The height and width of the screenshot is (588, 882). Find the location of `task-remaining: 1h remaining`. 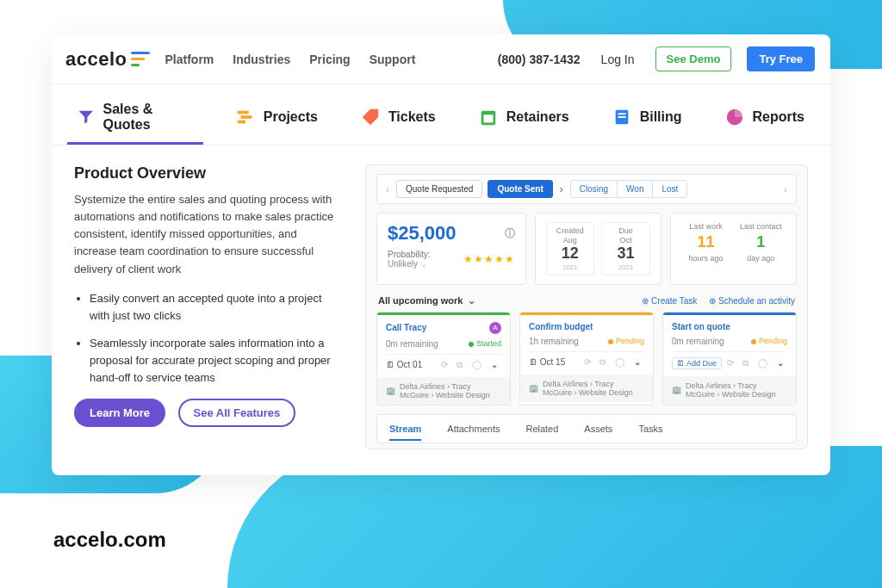

task-remaining: 1h remaining is located at coordinates (554, 341).